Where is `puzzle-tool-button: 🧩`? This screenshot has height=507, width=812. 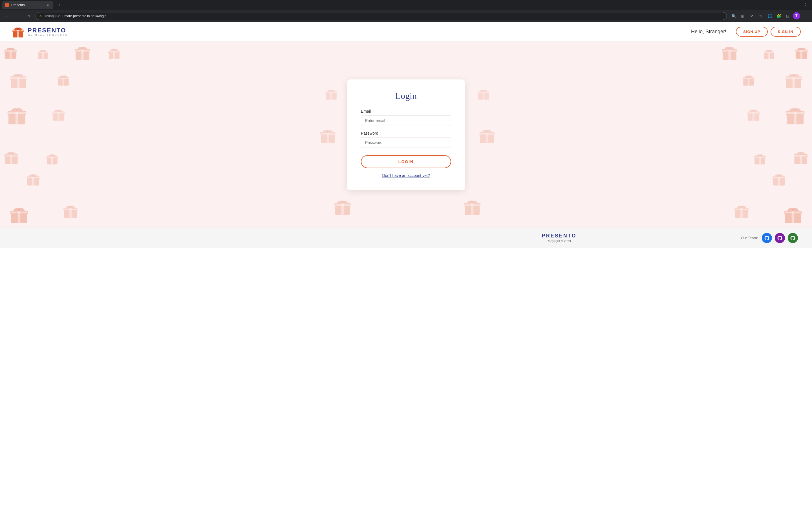
puzzle-tool-button: 🧩 is located at coordinates (779, 16).